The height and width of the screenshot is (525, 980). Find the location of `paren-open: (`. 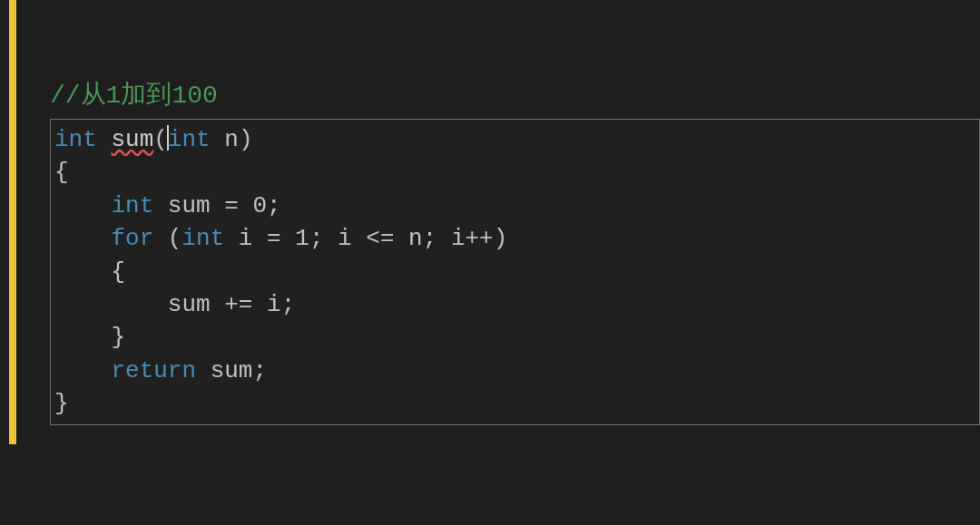

paren-open: ( is located at coordinates (161, 140).